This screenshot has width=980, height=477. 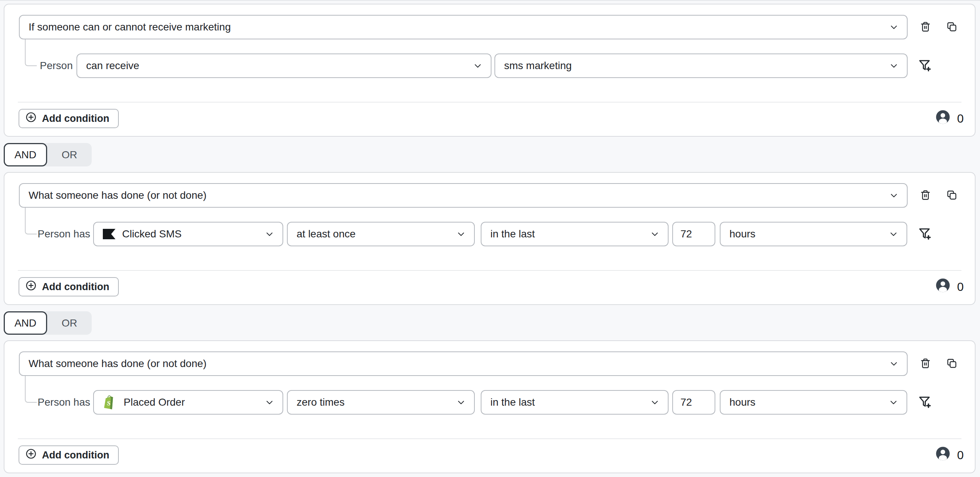 What do you see at coordinates (109, 404) in the screenshot?
I see `svg-text: S` at bounding box center [109, 404].